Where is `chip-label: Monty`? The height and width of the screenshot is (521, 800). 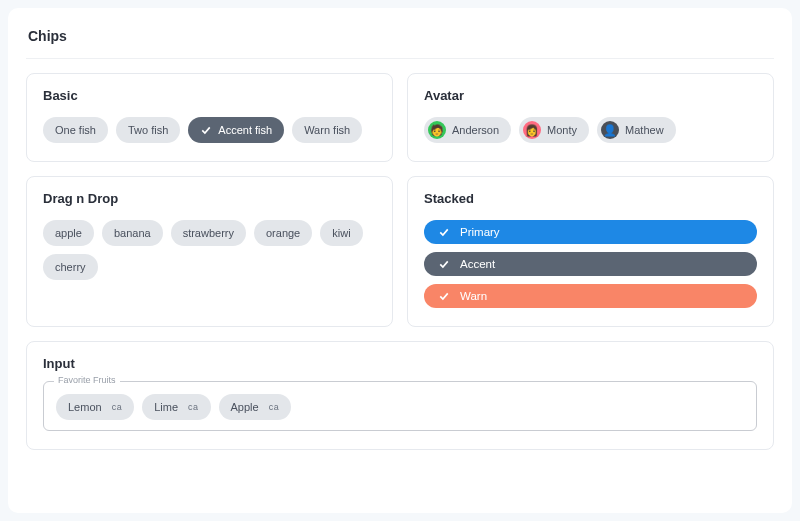 chip-label: Monty is located at coordinates (562, 130).